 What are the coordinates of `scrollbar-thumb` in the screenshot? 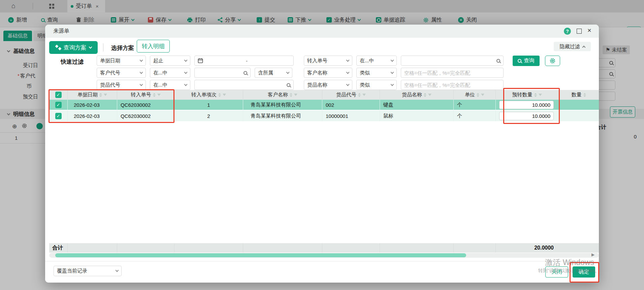 It's located at (261, 255).